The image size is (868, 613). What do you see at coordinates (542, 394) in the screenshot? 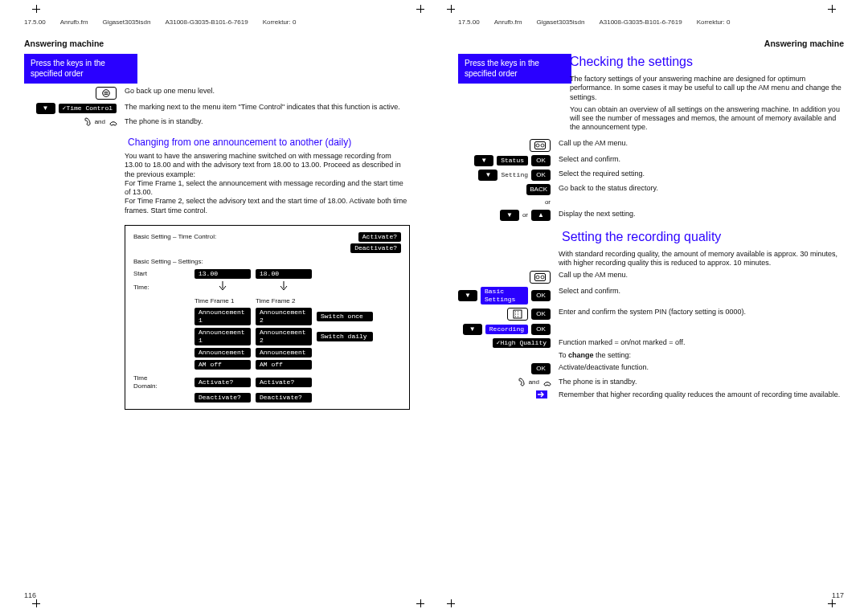
I see `note-icon` at bounding box center [542, 394].